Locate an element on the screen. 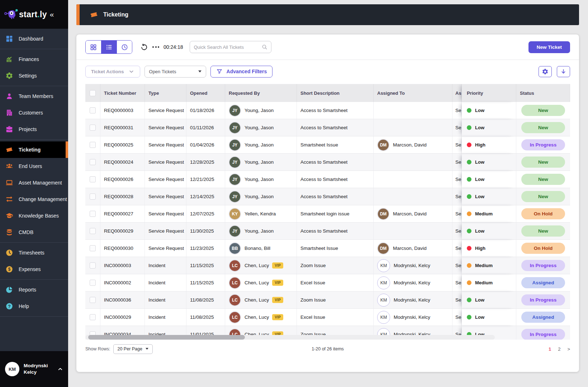 Image resolution: width=588 pixels, height=387 pixels. change-management-icon is located at coordinates (9, 199).